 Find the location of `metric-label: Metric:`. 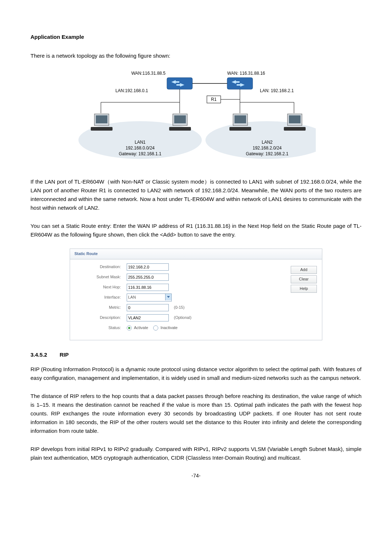

metric-label: Metric: is located at coordinates (106, 308).